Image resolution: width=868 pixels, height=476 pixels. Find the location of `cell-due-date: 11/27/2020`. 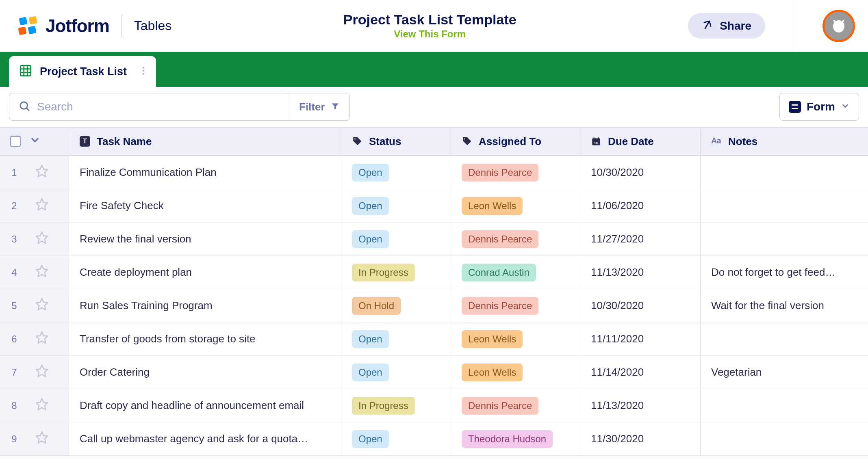

cell-due-date: 11/27/2020 is located at coordinates (640, 239).